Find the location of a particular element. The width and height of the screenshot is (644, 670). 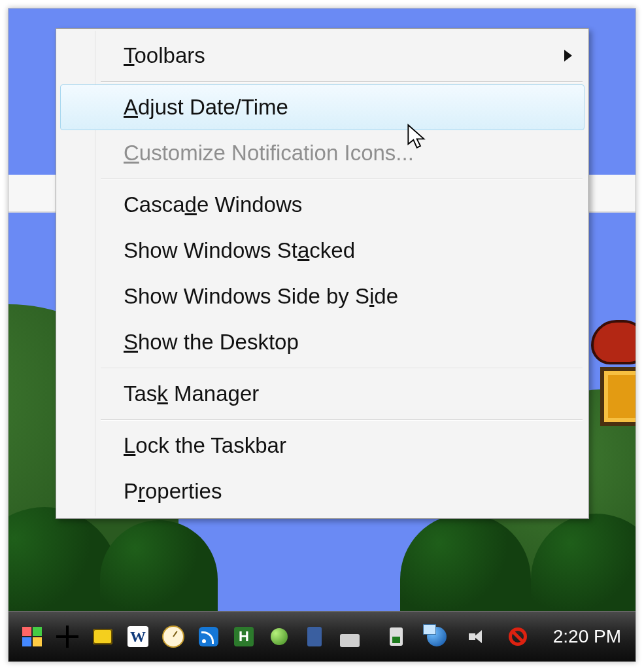

menu-item-adjust-date-time: Adjust Date/Time is located at coordinates (322, 107).